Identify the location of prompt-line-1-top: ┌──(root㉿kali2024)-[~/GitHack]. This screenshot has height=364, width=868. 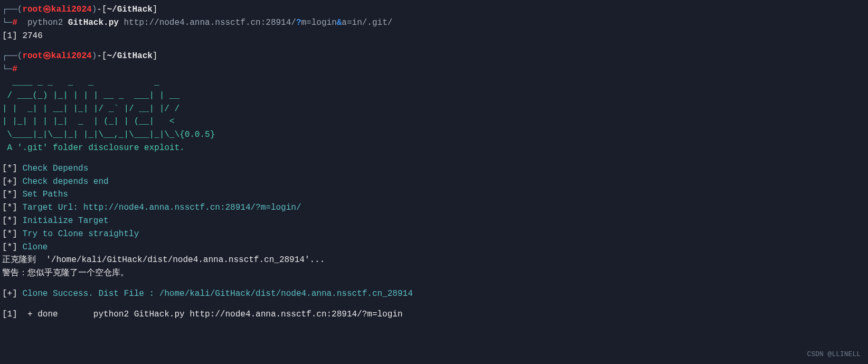
(434, 10).